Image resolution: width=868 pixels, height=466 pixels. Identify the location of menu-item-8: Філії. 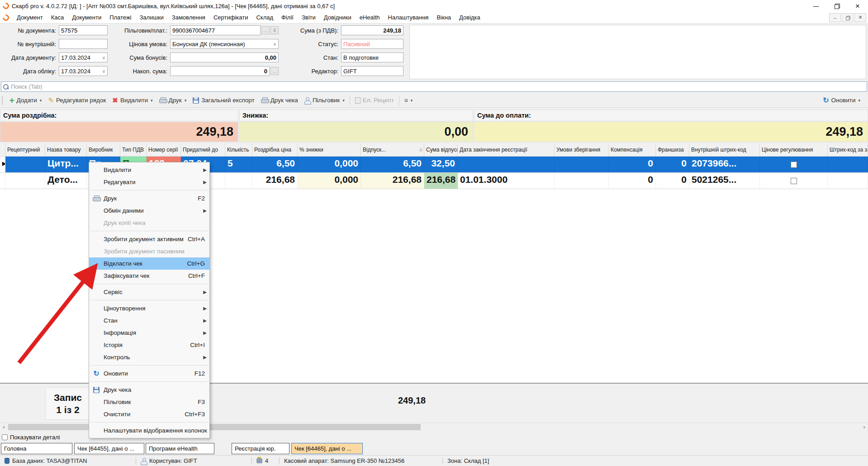
(288, 17).